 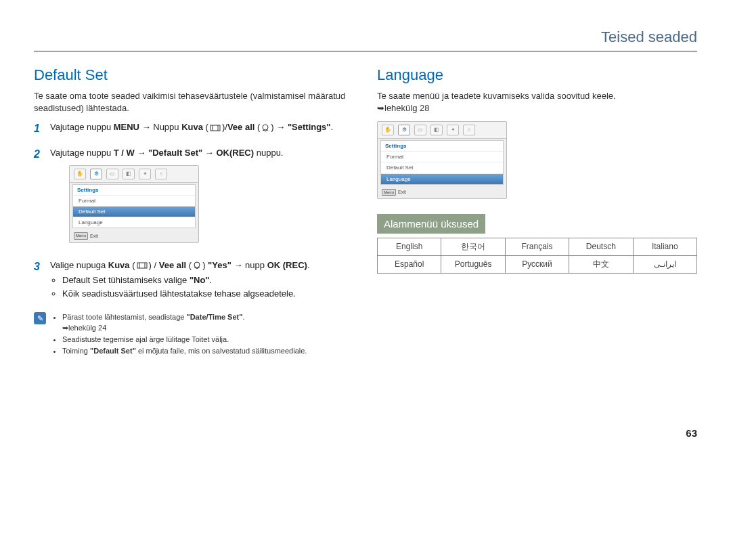 I want to click on text: Te saate menüü ja teadete kuvamiseks val…, so click(x=497, y=96).